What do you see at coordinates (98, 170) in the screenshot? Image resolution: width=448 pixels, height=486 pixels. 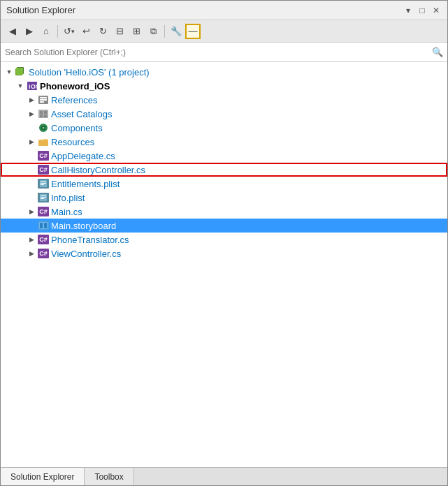 I see `callhistory-label: CallHistoryController.cs` at bounding box center [98, 170].